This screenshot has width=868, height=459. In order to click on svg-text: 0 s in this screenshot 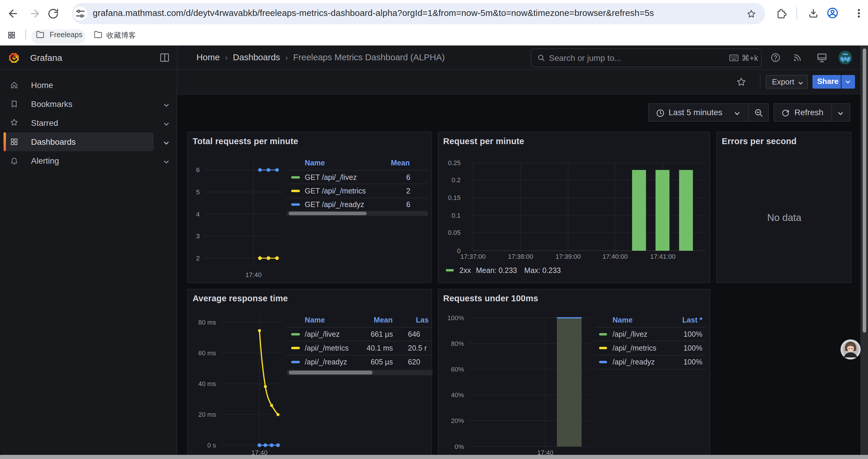, I will do `click(212, 446)`.